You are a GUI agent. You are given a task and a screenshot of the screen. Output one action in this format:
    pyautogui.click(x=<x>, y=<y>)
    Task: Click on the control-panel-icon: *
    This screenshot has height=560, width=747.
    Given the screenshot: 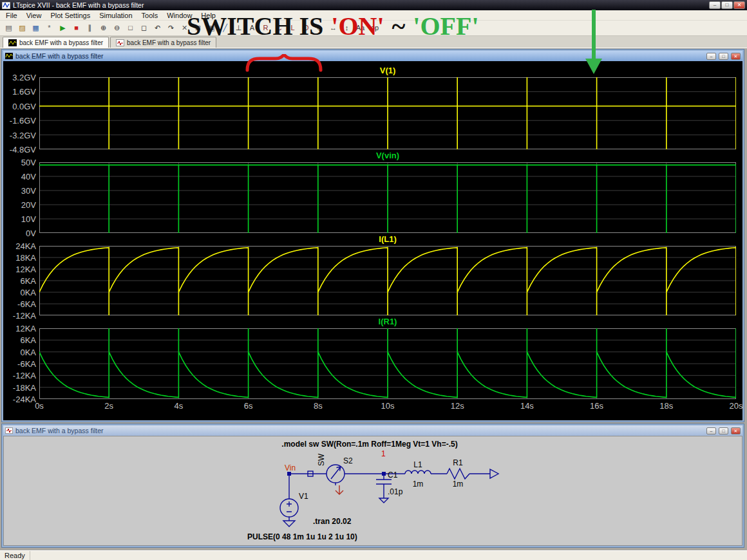 What is the action you would take?
    pyautogui.click(x=49, y=28)
    